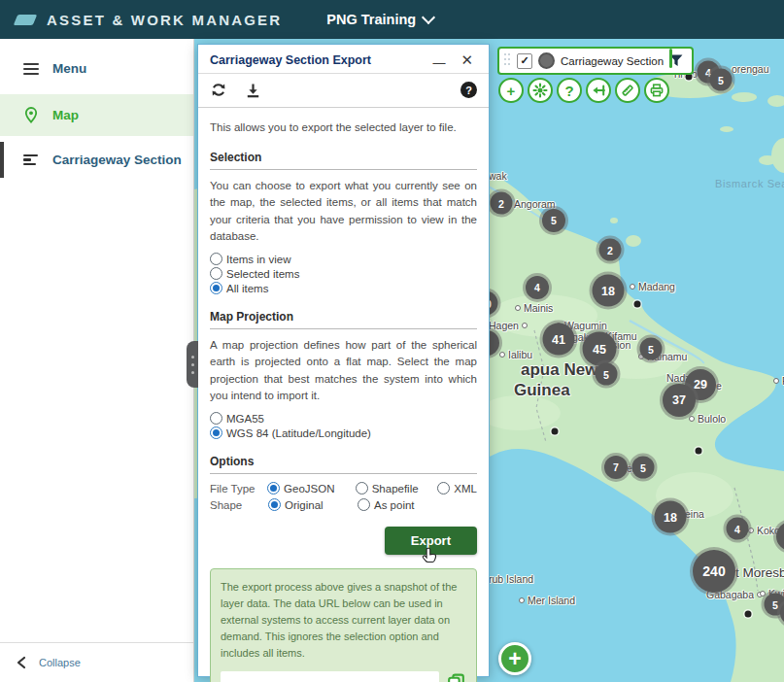 This screenshot has height=682, width=784. I want to click on radio-option-all-items: All items, so click(344, 288).